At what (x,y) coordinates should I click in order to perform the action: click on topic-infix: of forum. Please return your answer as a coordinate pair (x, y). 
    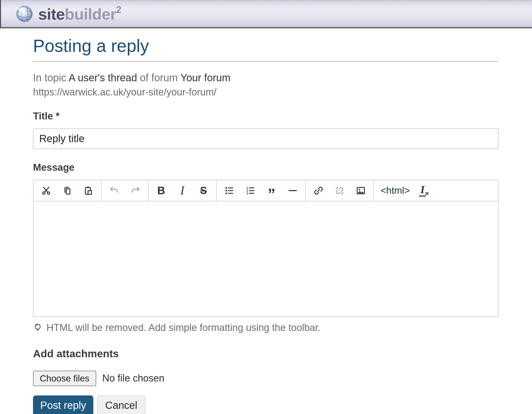
    Looking at the image, I should click on (159, 78).